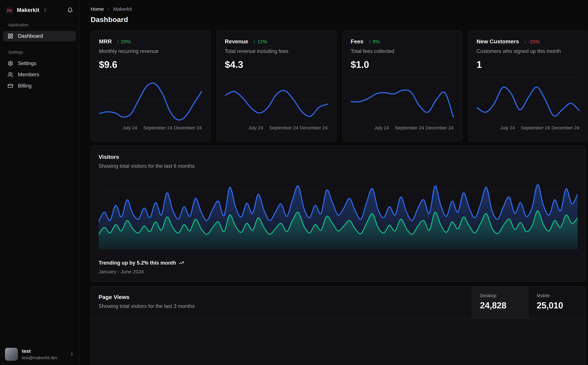  What do you see at coordinates (105, 42) in the screenshot?
I see `stat-title: MRR` at bounding box center [105, 42].